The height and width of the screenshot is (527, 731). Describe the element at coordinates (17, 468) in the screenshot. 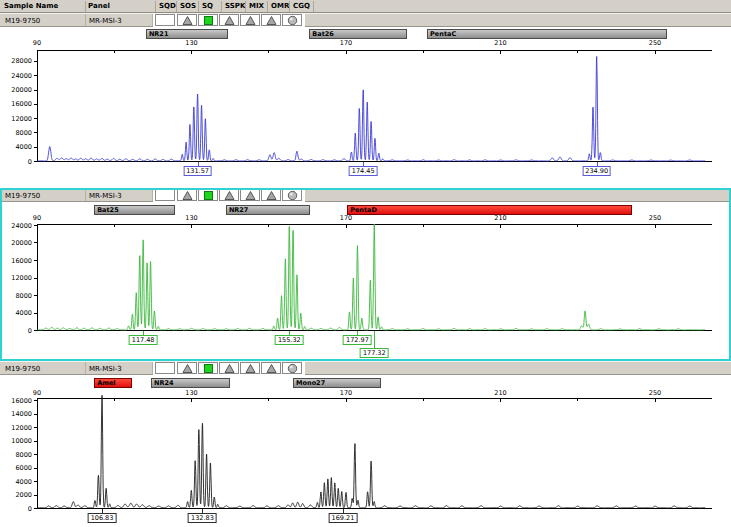

I see `y-axis-tick-label: 6000` at that location.